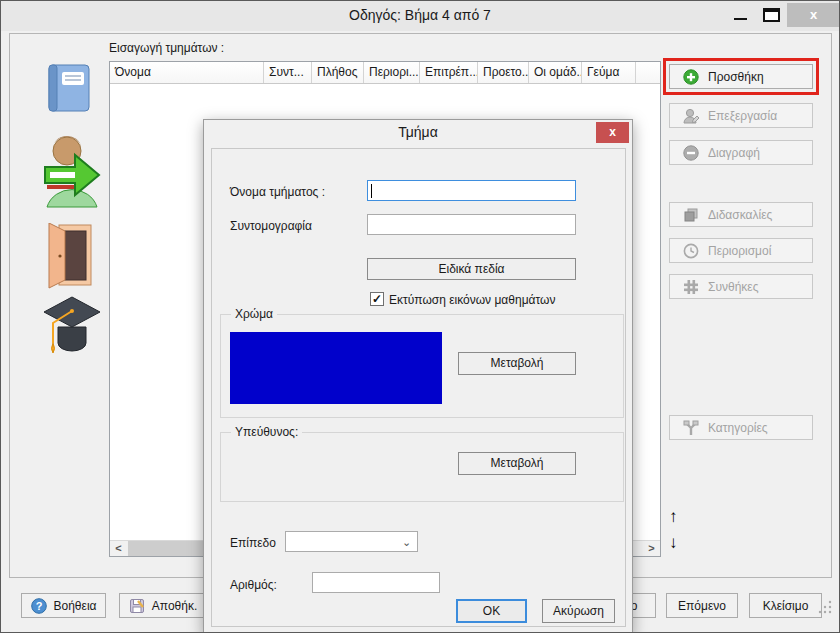  I want to click on column-header-abbr: Συντ..., so click(288, 72).